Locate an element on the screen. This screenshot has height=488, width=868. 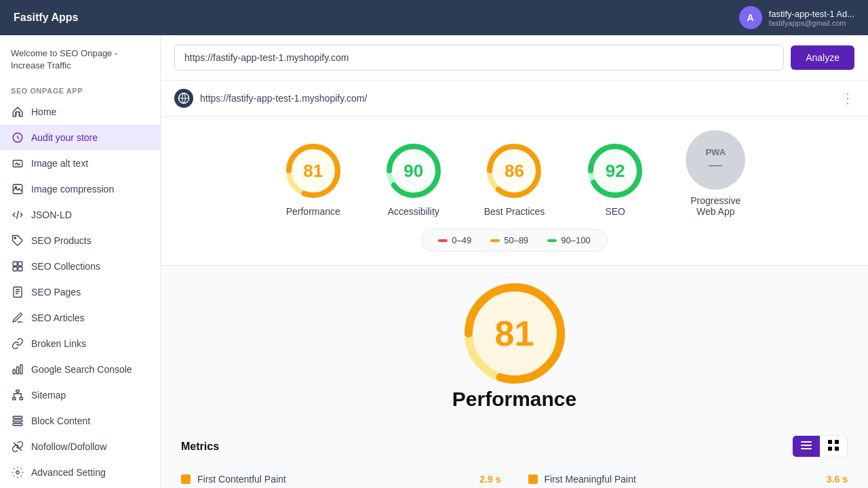
score-number-accessibility: 90 is located at coordinates (414, 171).